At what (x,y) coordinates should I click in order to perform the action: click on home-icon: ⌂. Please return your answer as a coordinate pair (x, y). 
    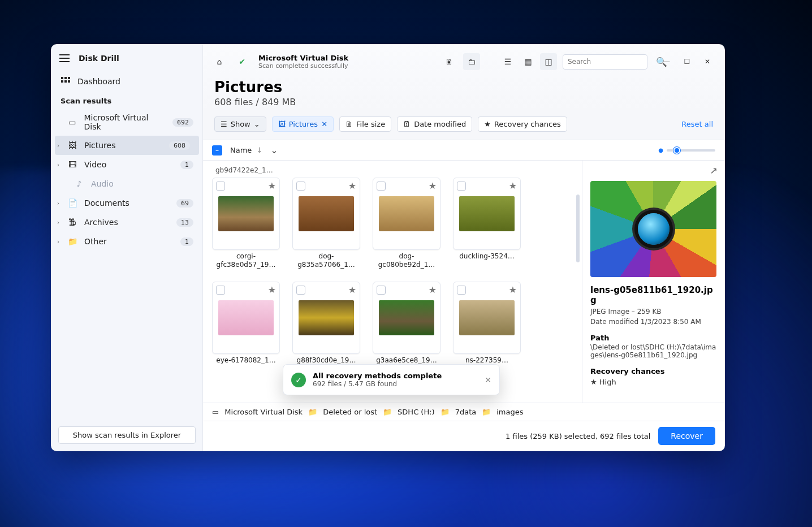
    Looking at the image, I should click on (219, 62).